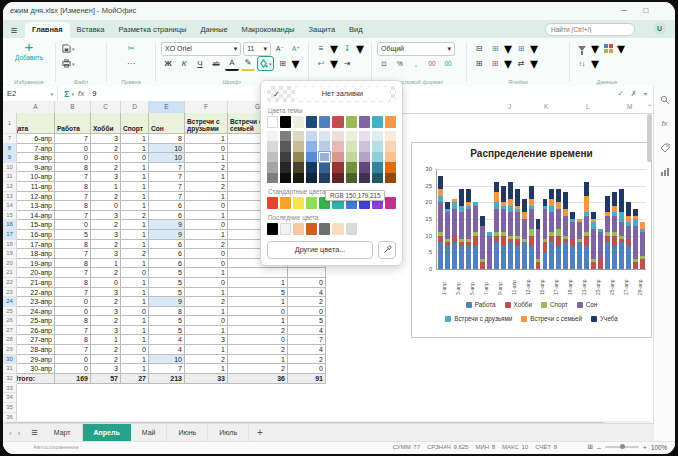  Describe the element at coordinates (74, 49) in the screenshot. I see `save-caret-icon: ▾` at that location.